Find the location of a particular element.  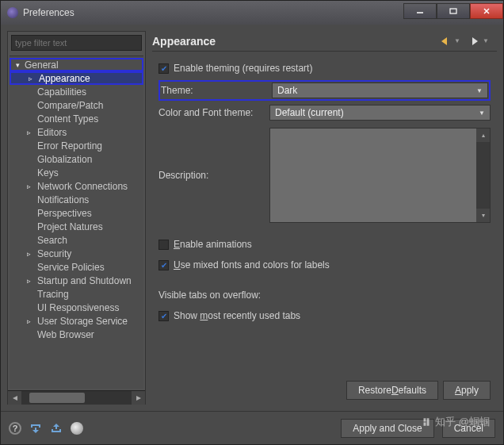

restore-defaults-button: Restore Defaults is located at coordinates (392, 390).